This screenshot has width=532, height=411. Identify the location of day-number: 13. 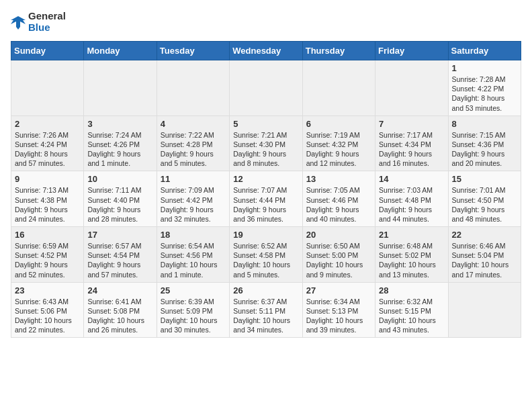
(339, 179).